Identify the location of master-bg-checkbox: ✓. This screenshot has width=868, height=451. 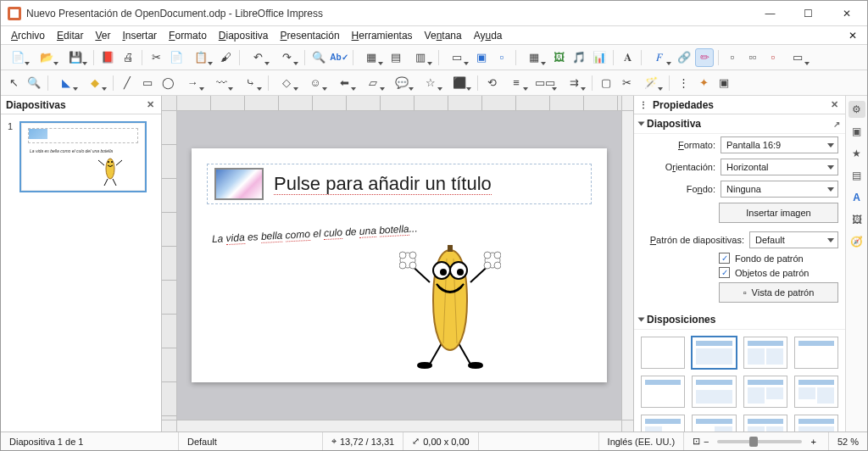
(724, 258).